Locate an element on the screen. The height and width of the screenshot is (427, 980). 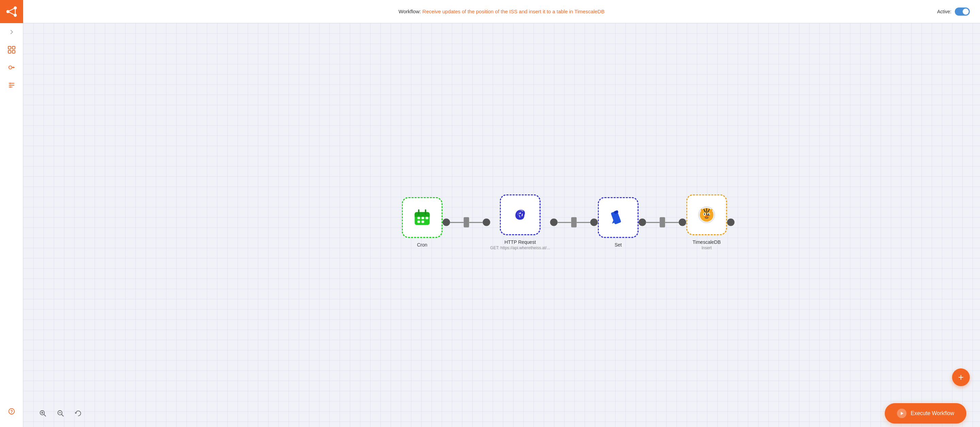
sidebar: ? is located at coordinates (11, 107).